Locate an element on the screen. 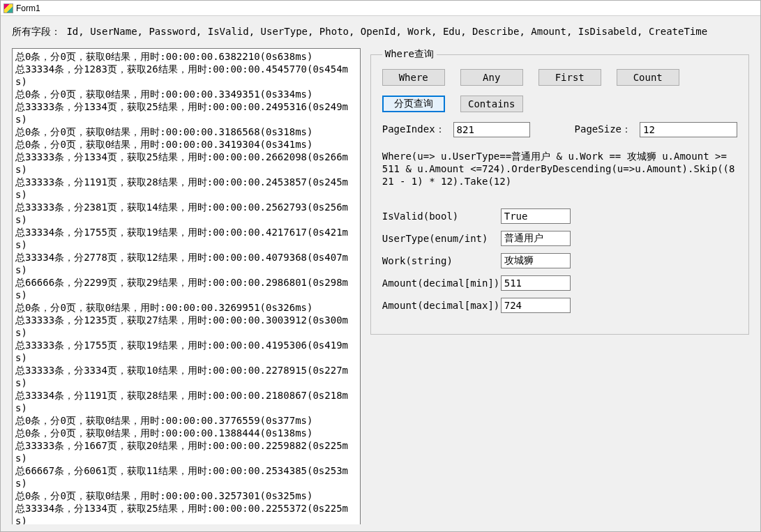 The image size is (761, 532). amount-min-input is located at coordinates (536, 283).